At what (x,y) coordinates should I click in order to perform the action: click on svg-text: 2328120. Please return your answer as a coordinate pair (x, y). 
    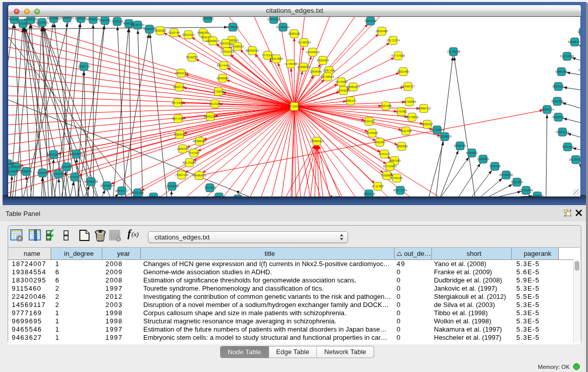
    Looking at the image, I should click on (294, 34).